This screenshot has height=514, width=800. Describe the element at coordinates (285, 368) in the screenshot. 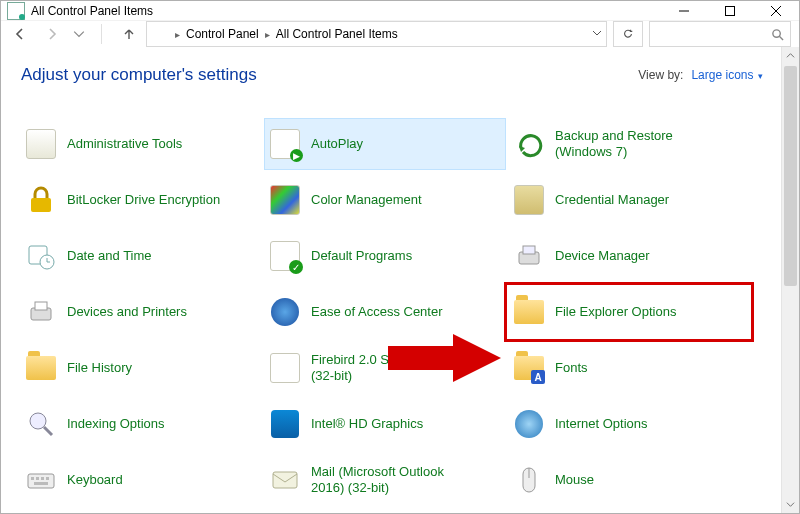

I see `firebird-icon` at that location.